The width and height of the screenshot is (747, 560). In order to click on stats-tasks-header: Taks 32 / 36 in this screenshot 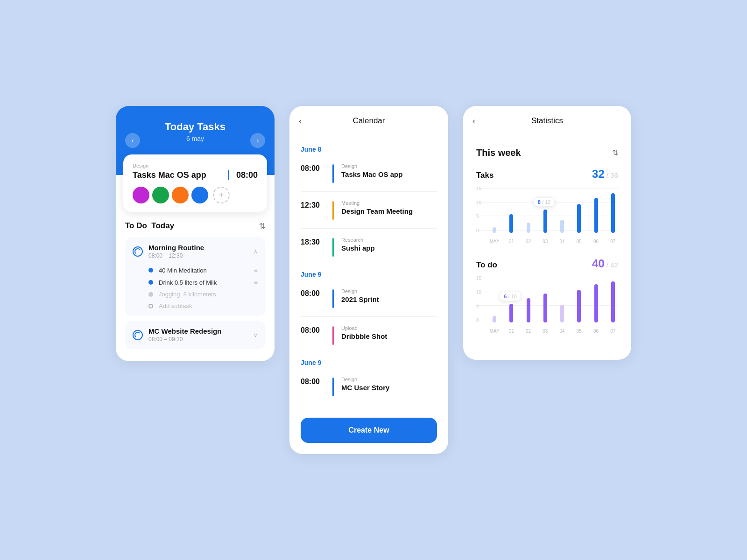, I will do `click(547, 174)`.